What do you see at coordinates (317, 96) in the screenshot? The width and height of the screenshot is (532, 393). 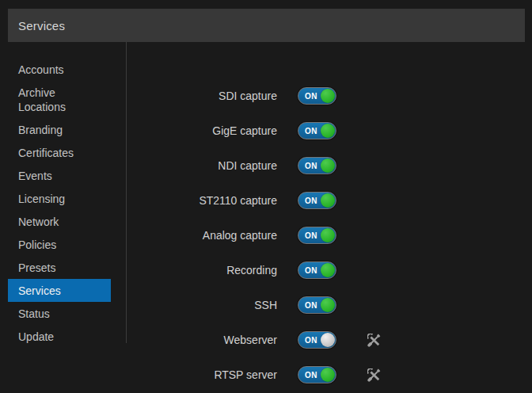 I see `toggle-sdi-capture: ON` at bounding box center [317, 96].